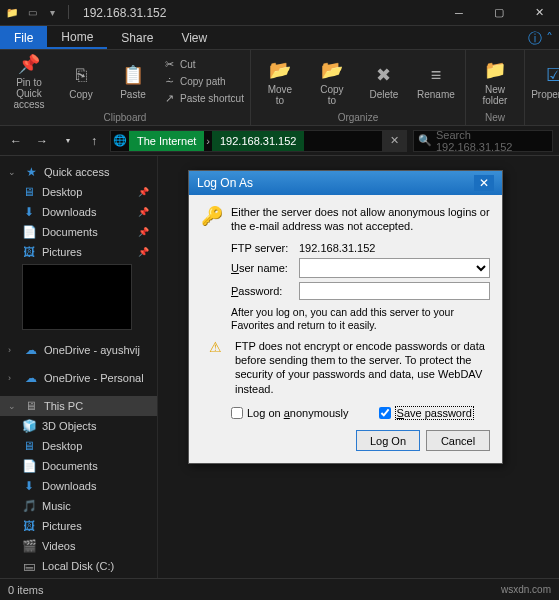 This screenshot has height=600, width=559. What do you see at coordinates (384, 75) in the screenshot?
I see `delete-icon: ✖` at bounding box center [384, 75].